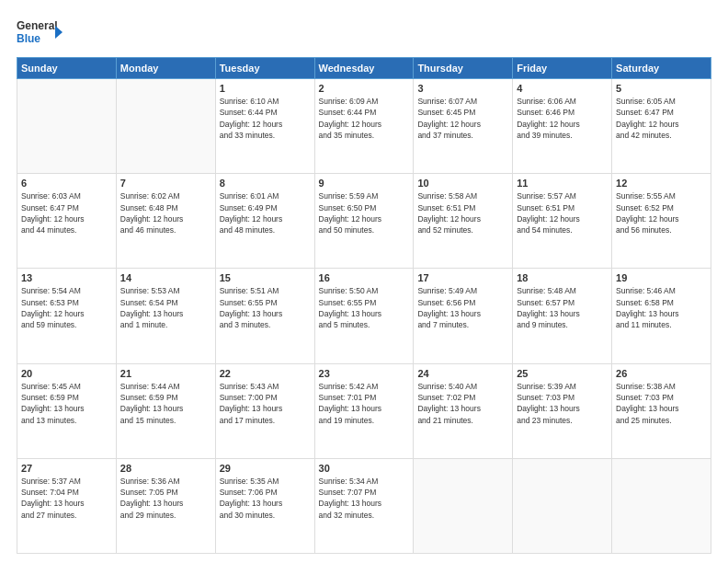  What do you see at coordinates (563, 278) in the screenshot?
I see `day-number: 18` at bounding box center [563, 278].